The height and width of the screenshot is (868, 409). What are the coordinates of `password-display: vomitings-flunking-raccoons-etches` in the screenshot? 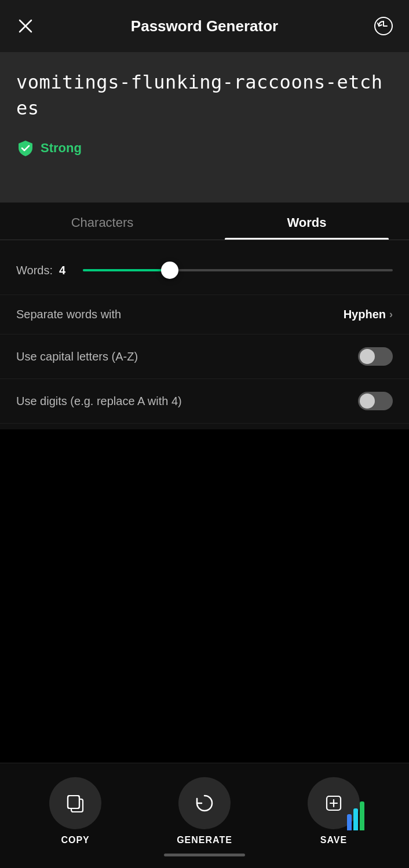 It's located at (204, 95).